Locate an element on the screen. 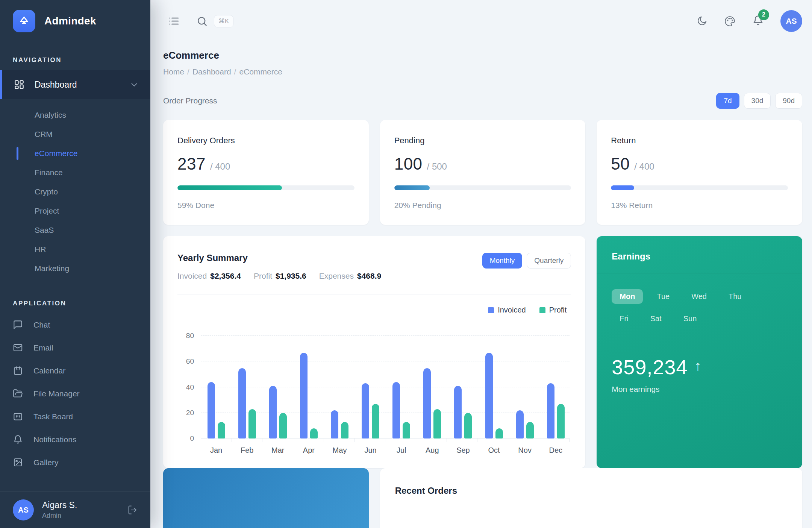  sidebar-item-project: Project is located at coordinates (75, 211).